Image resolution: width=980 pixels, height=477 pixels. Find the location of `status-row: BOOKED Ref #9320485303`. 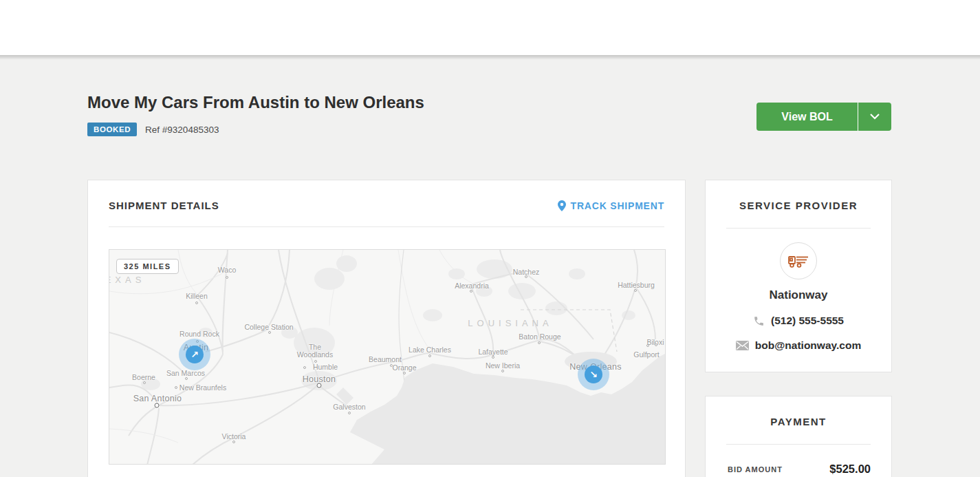

status-row: BOOKED Ref #9320485303 is located at coordinates (153, 129).